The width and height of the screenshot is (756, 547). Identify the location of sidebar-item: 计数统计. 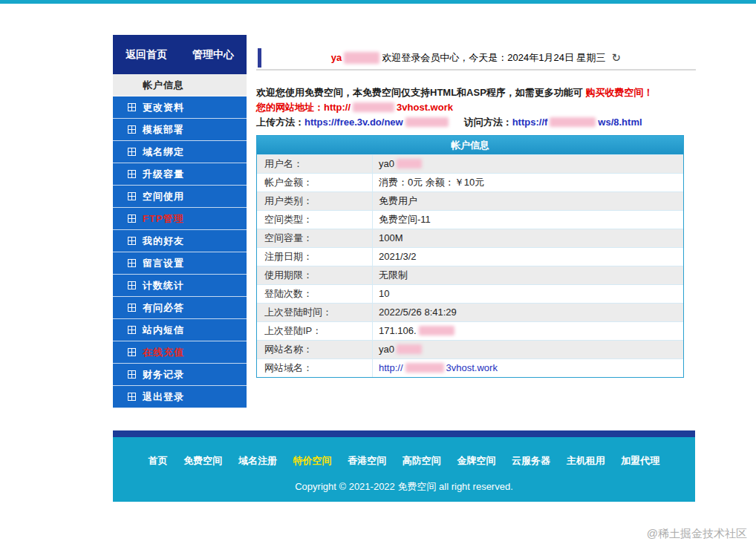
(180, 286).